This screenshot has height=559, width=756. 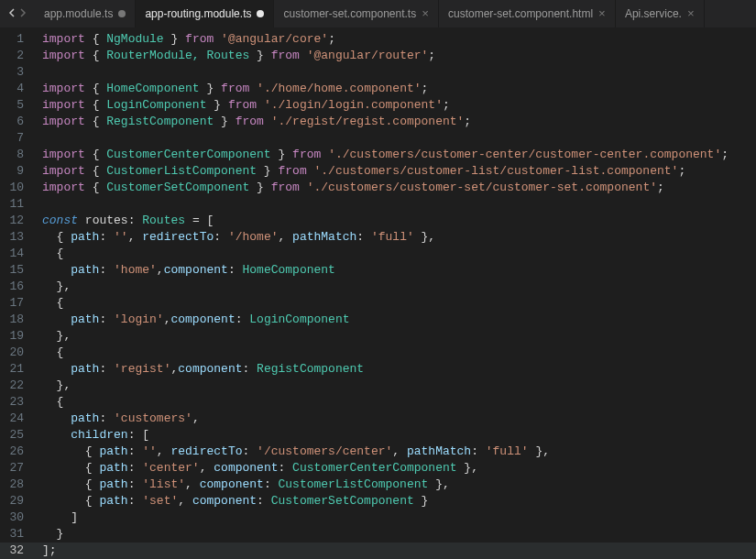 What do you see at coordinates (205, 14) in the screenshot?
I see `tab-app-routing-module-ts: app-routing.module.ts` at bounding box center [205, 14].